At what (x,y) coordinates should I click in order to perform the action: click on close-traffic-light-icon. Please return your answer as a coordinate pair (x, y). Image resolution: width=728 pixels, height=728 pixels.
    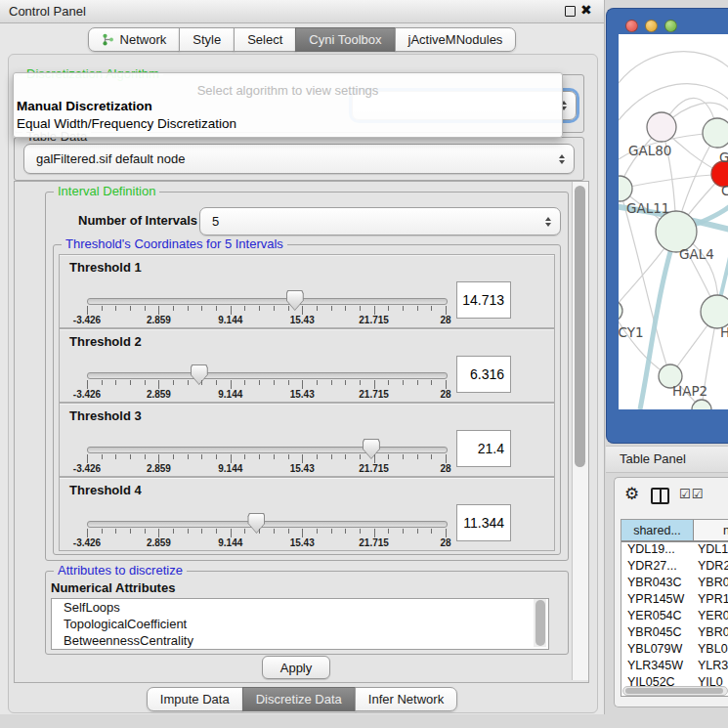
    Looking at the image, I should click on (631, 25).